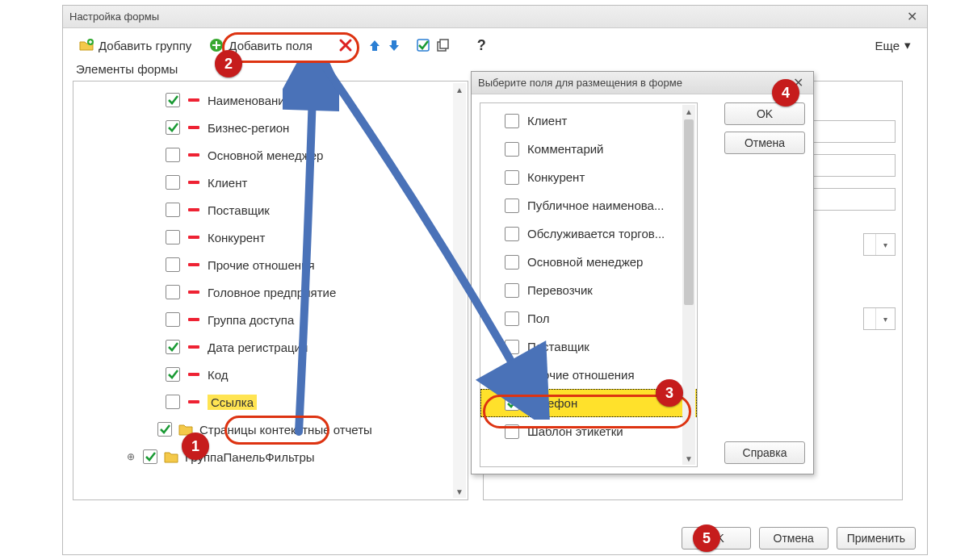 This screenshot has width=969, height=560. I want to click on popup-ok-button: OK, so click(765, 114).